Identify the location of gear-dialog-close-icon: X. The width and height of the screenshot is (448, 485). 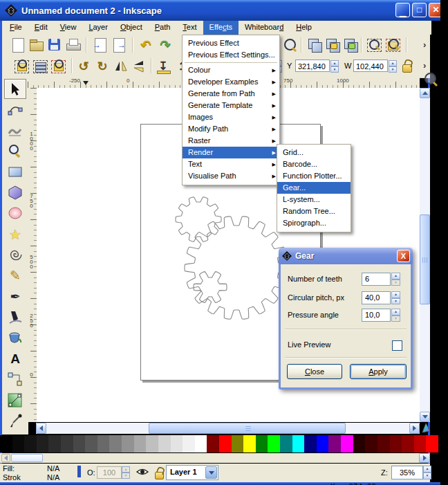
(404, 256).